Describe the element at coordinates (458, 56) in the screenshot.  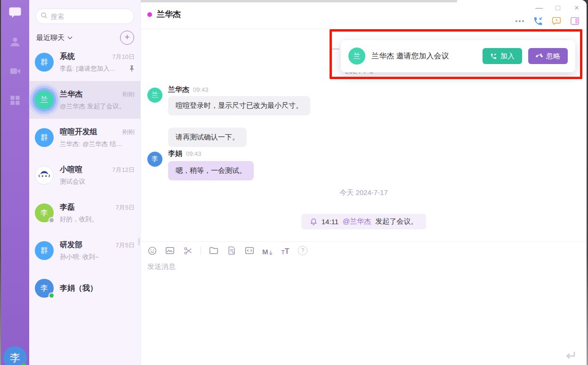
I see `meeting-invite-banner: 兰 兰华杰 邀请您加入会议 加入 忽略` at that location.